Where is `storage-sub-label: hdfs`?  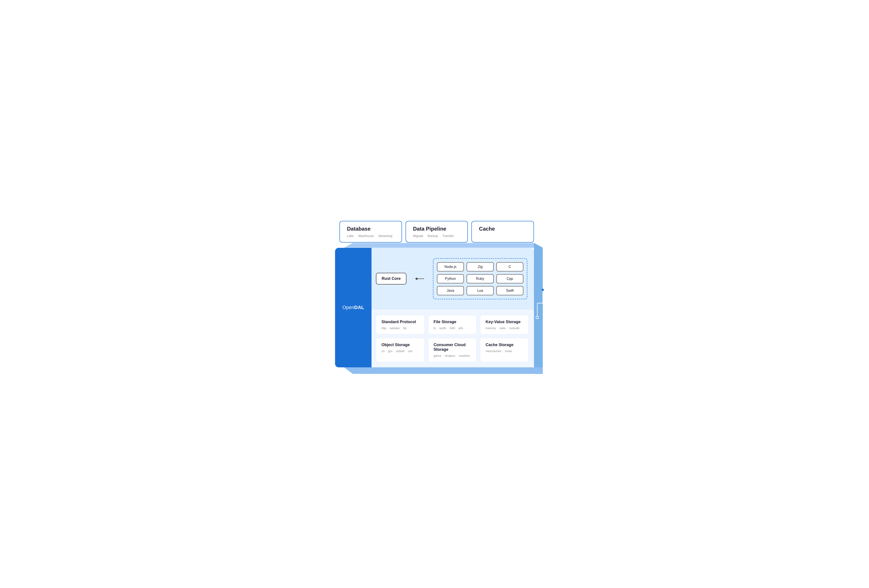
storage-sub-label: hdfs is located at coordinates (452, 328).